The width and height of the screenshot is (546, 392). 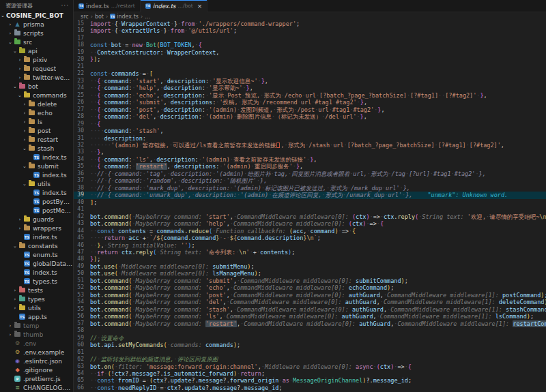 I want to click on code-line-66: 66··const·needReplyID·=·ctx?.update?.mes…, so click(x=310, y=388).